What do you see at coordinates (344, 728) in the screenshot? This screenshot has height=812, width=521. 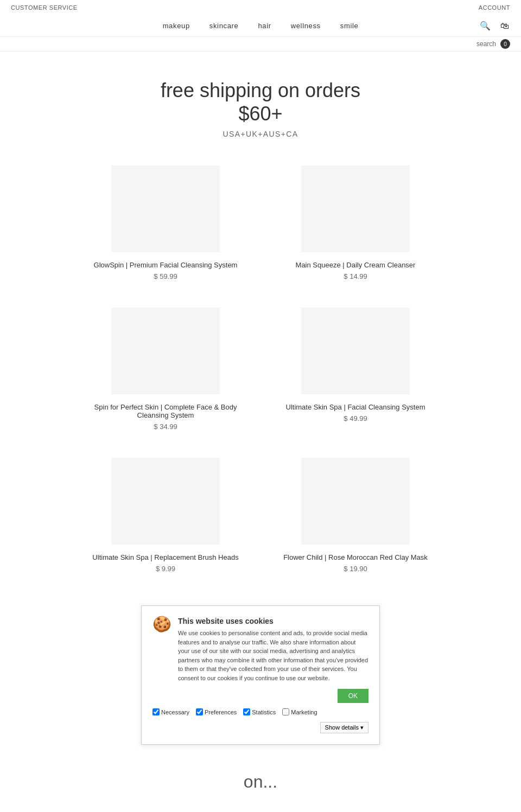 I see `show-details-button: Show details ▾` at bounding box center [344, 728].